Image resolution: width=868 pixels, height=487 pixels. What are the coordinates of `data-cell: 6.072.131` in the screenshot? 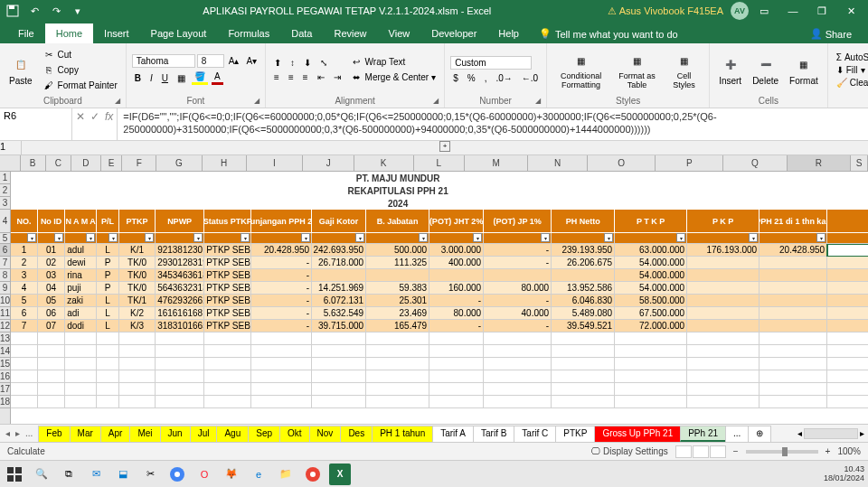 It's located at (339, 301).